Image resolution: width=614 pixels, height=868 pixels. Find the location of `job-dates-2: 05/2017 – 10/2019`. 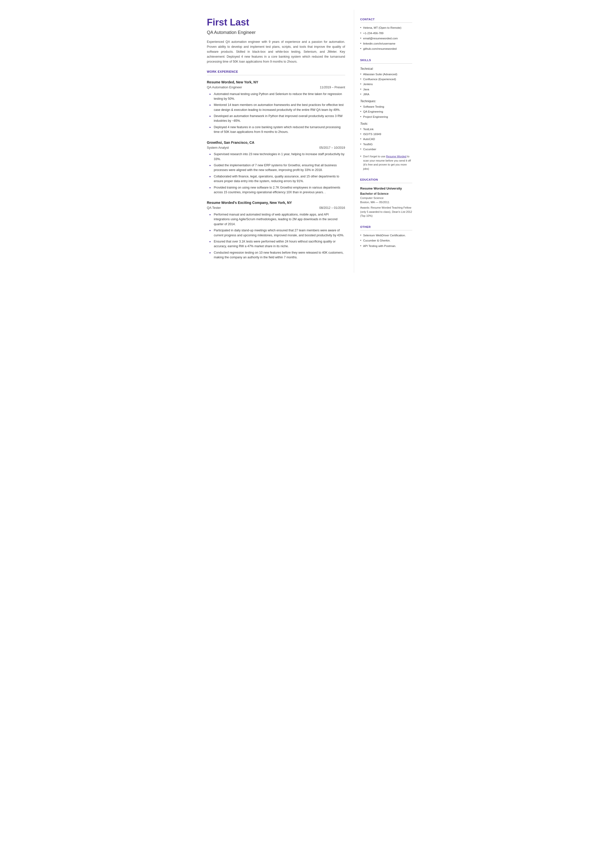

job-dates-2: 05/2017 – 10/2019 is located at coordinates (332, 148).